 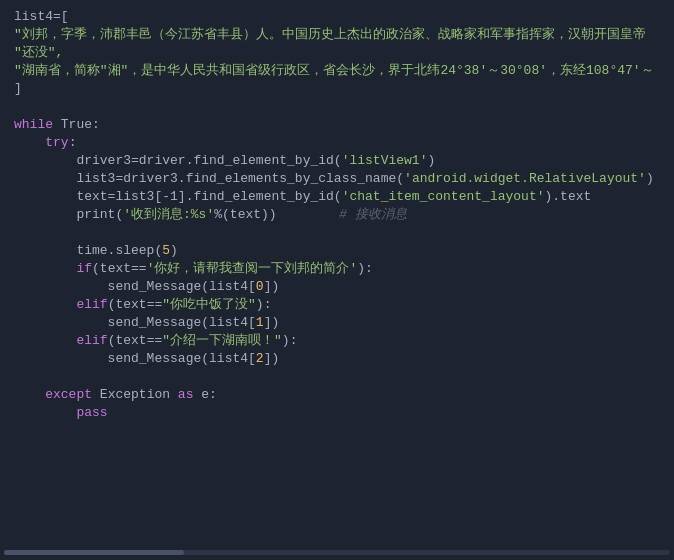 I want to click on code-line: if(text=='你好，请帮我查阅一下刘邦的简介'):, so click(x=337, y=269).